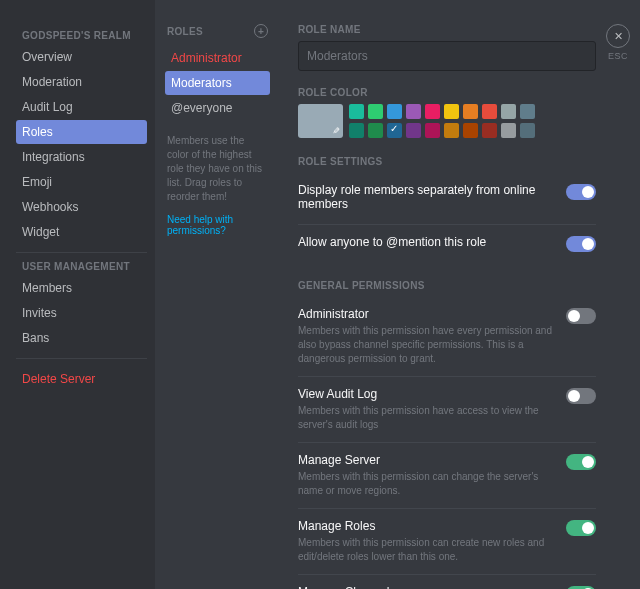  What do you see at coordinates (82, 107) in the screenshot?
I see `nav-audit-log: Audit Log` at bounding box center [82, 107].